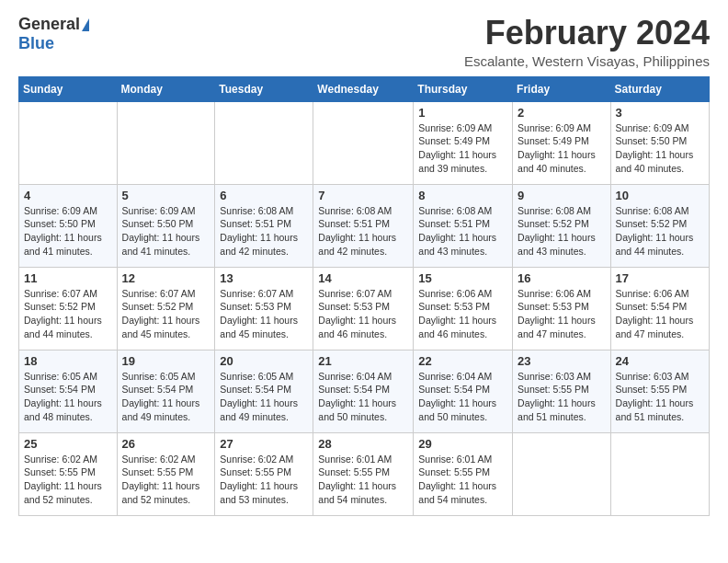  Describe the element at coordinates (463, 278) in the screenshot. I see `day-number: 15` at that location.